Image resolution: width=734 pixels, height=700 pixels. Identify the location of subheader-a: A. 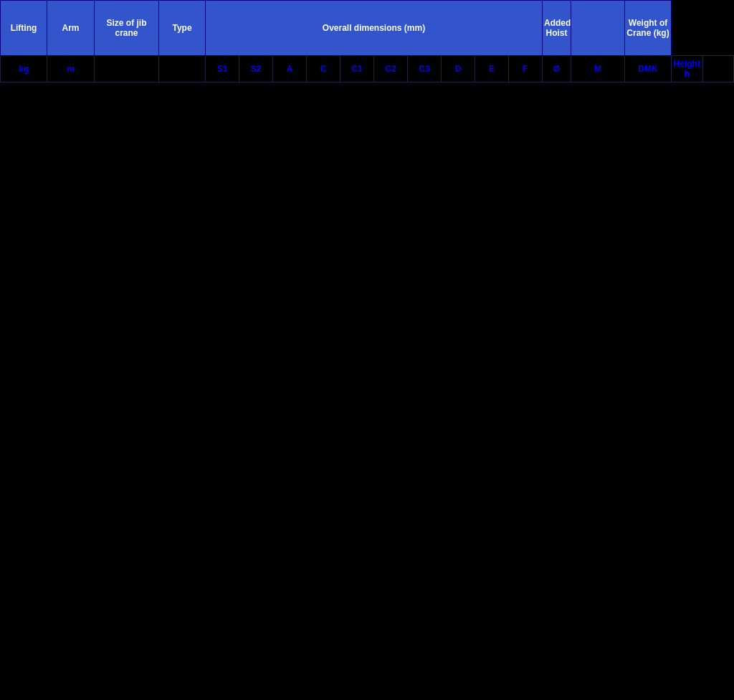
(290, 69).